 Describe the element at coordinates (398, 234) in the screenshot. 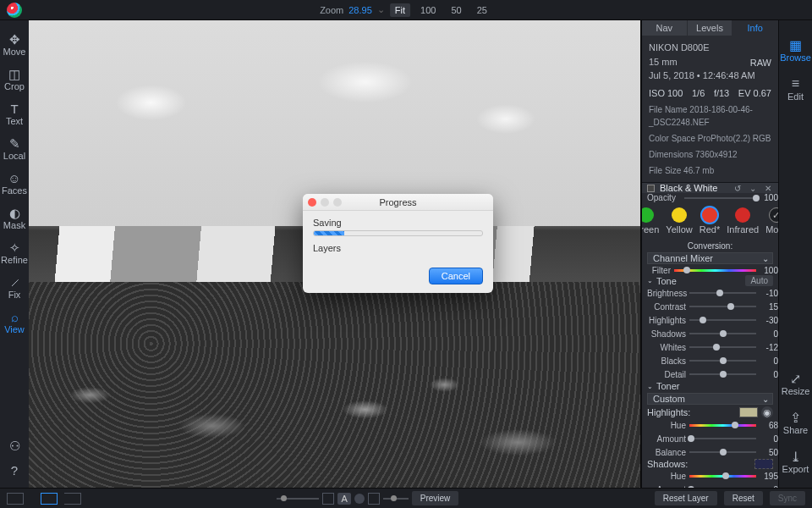

I see `progress-bar` at that location.